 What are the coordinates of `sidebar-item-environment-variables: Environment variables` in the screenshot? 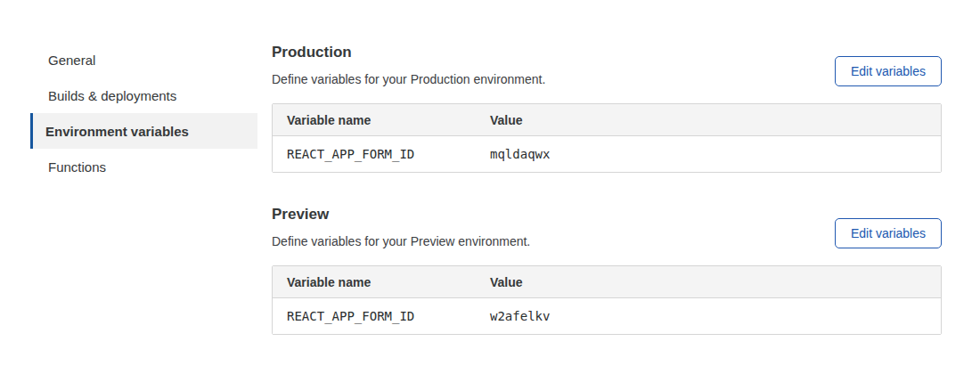 It's located at (144, 131).